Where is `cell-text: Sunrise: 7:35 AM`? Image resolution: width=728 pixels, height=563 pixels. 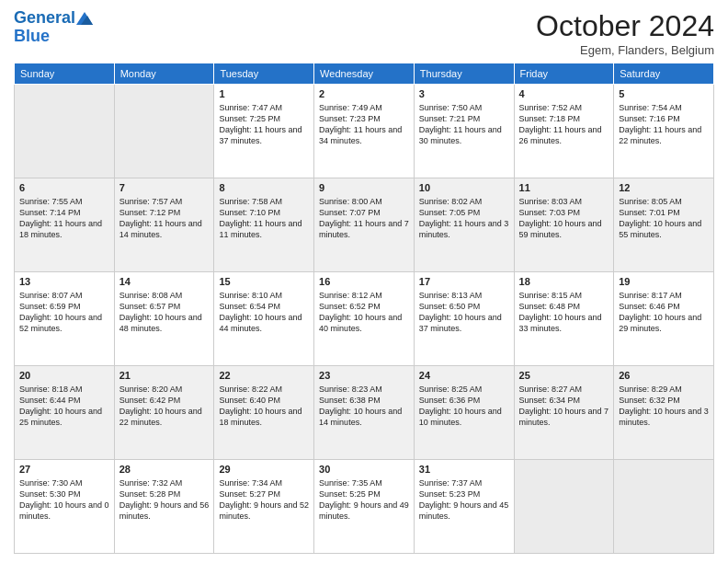
cell-text: Sunrise: 7:35 AM is located at coordinates (364, 483).